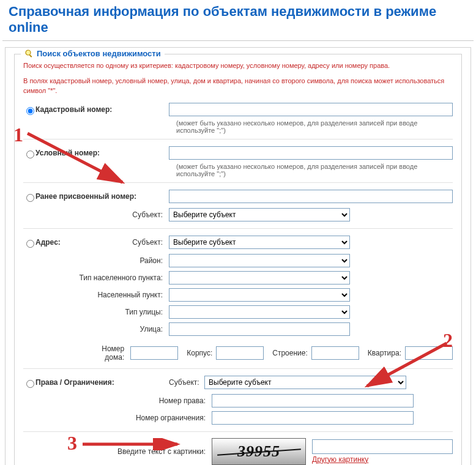  I want to click on select-district, so click(259, 261).